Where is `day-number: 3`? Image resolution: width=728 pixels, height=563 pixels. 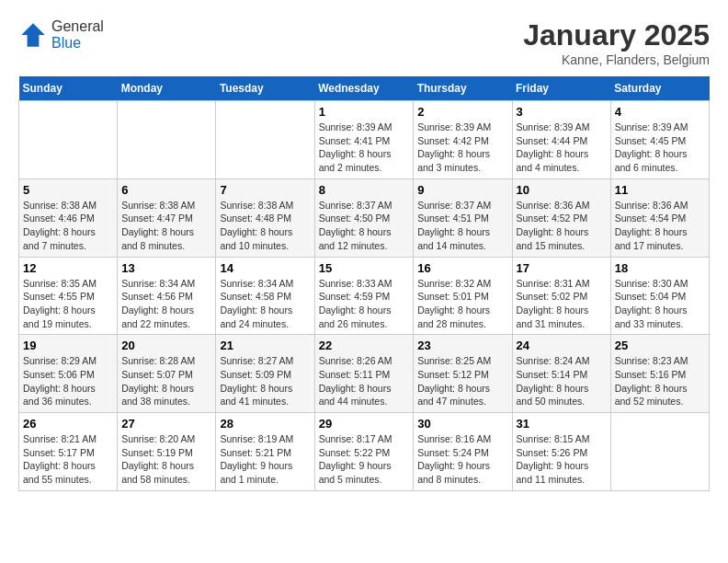
day-number: 3 is located at coordinates (562, 112).